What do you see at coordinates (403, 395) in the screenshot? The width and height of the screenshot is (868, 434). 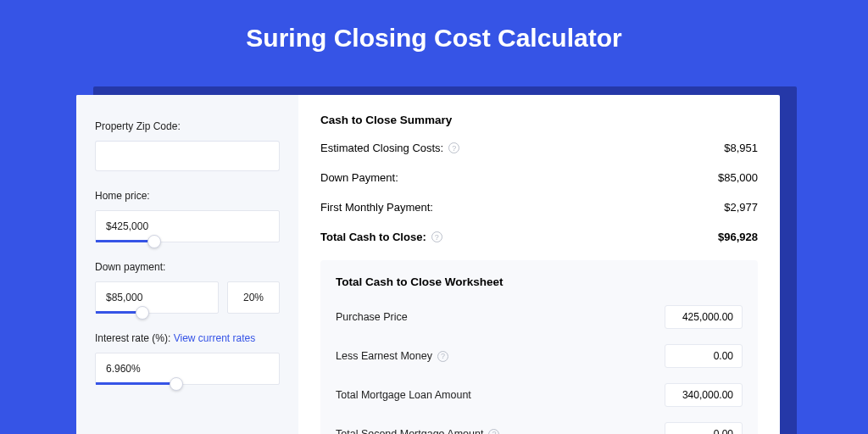 I see `worksheet-label: Total Mortgage Loan Amount` at bounding box center [403, 395].